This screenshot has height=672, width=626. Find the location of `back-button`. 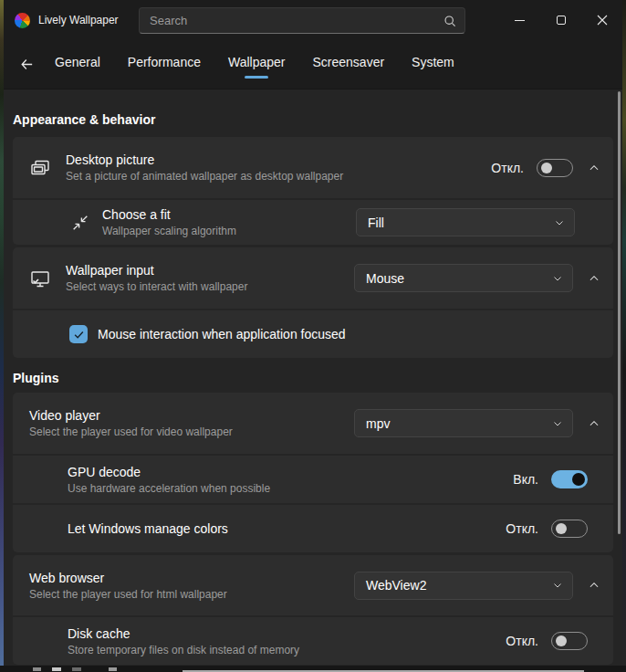

back-button is located at coordinates (26, 65).